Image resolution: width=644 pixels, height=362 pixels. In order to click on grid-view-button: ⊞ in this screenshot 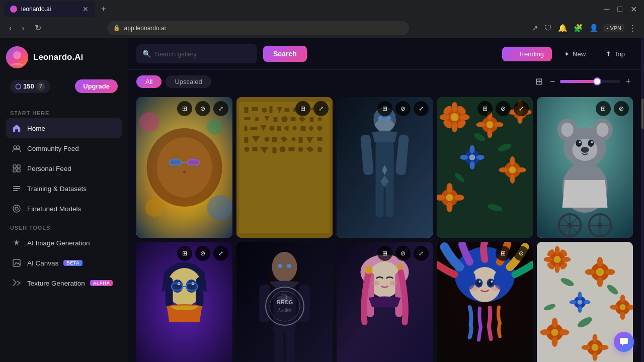, I will do `click(539, 81)`.